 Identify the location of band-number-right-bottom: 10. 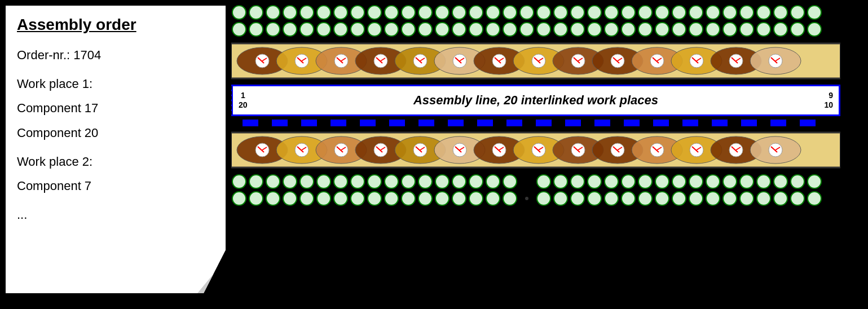
(829, 105).